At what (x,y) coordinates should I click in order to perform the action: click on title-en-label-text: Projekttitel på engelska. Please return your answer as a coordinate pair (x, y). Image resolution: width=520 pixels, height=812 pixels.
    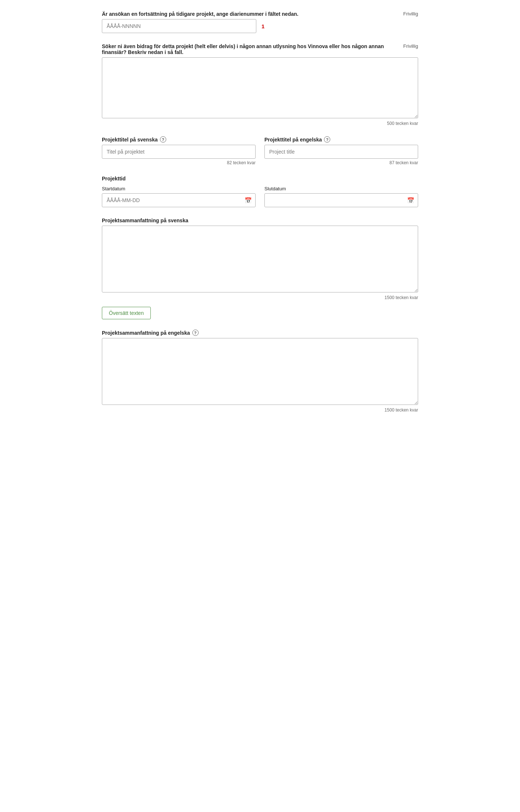
    Looking at the image, I should click on (293, 140).